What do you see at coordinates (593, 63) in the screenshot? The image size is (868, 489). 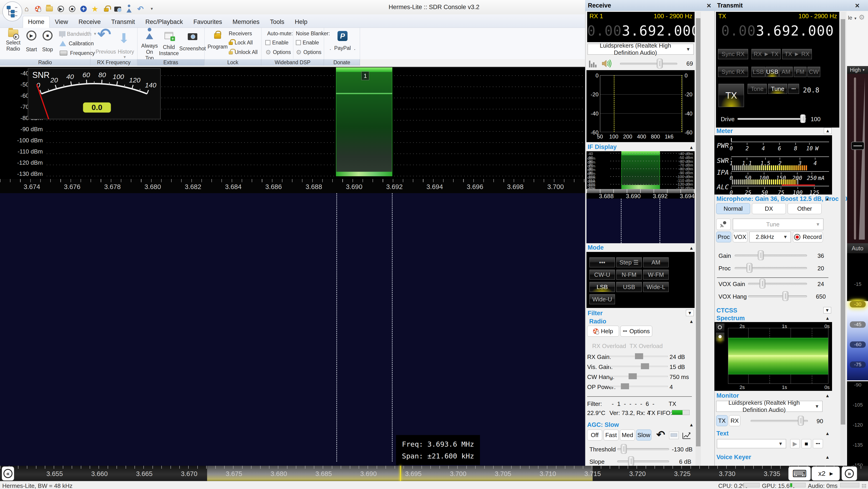 I see `equalizer-icon` at bounding box center [593, 63].